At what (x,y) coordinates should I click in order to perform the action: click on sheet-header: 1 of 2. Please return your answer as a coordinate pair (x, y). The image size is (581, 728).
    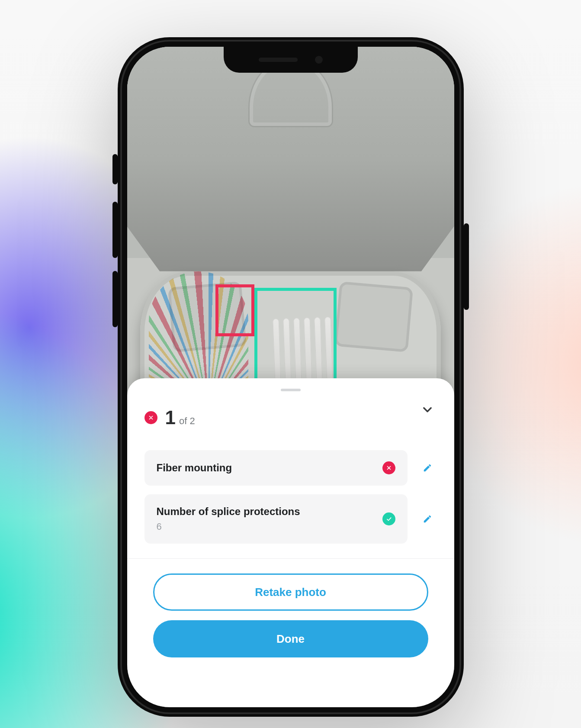
    Looking at the image, I should click on (291, 421).